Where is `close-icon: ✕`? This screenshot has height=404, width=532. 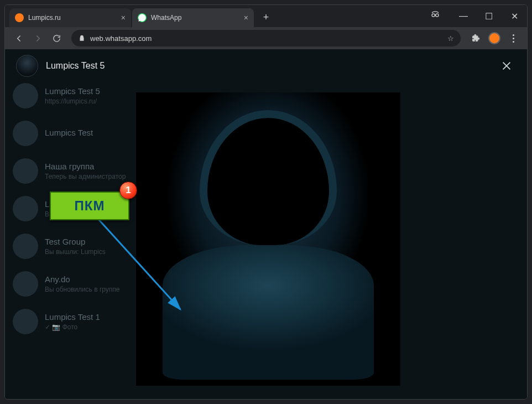 close-icon: ✕ is located at coordinates (514, 17).